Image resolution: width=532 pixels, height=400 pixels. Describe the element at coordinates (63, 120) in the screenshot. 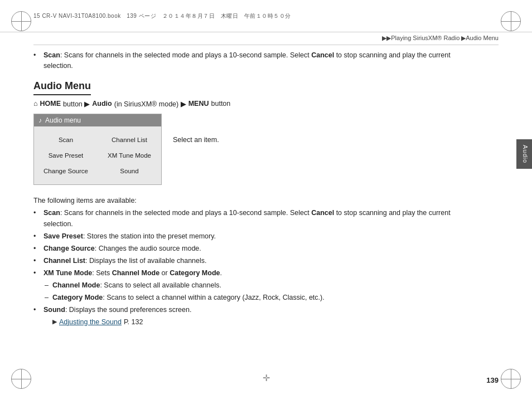

I see `screen-title: Audio menu` at that location.